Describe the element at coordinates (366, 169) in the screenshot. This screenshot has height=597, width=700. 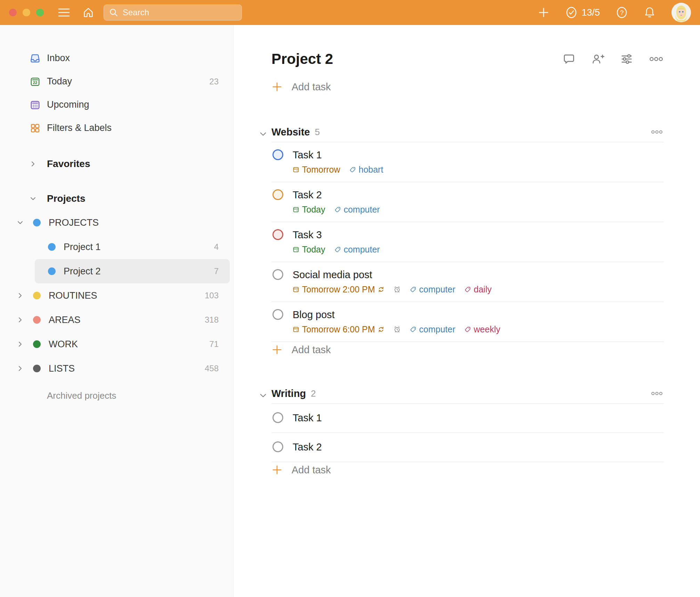
I see `label-chip: hobart` at that location.